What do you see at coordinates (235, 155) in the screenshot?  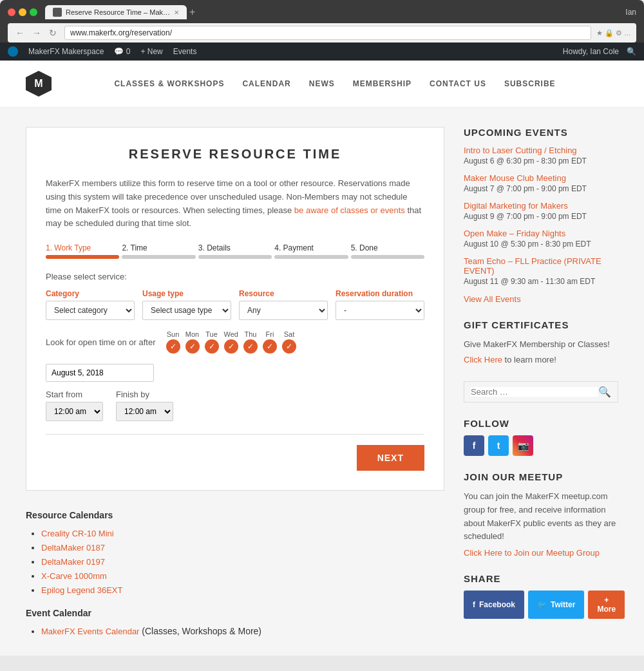 I see `form-title: RESERVE RESOURCE TIME` at bounding box center [235, 155].